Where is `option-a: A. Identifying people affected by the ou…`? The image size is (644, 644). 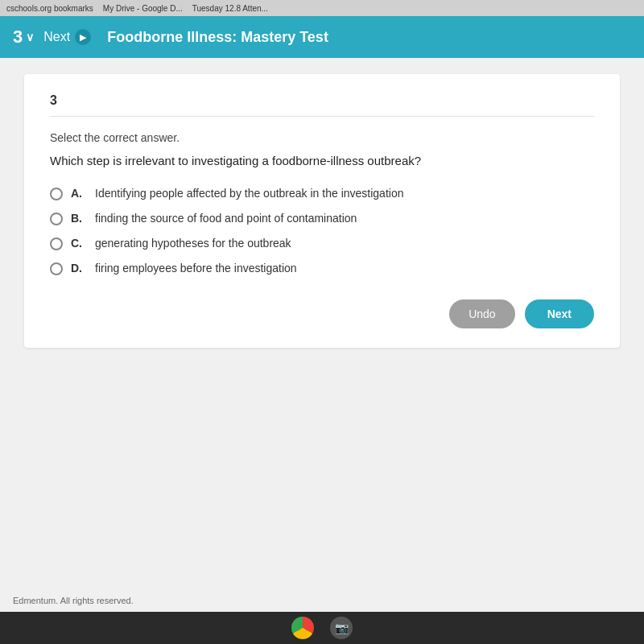 option-a: A. Identifying people affected by the ou… is located at coordinates (322, 193).